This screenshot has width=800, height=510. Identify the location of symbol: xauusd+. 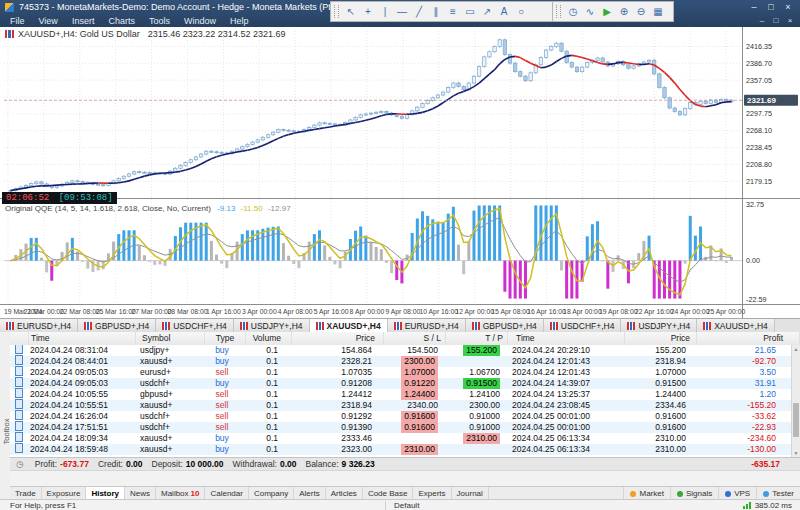
(168, 362).